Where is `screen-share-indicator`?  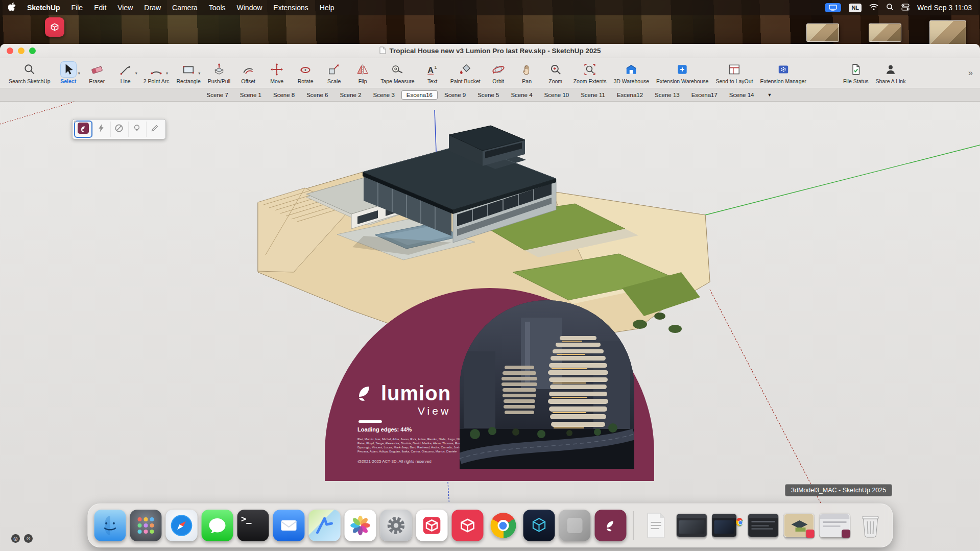 screen-share-indicator is located at coordinates (833, 8).